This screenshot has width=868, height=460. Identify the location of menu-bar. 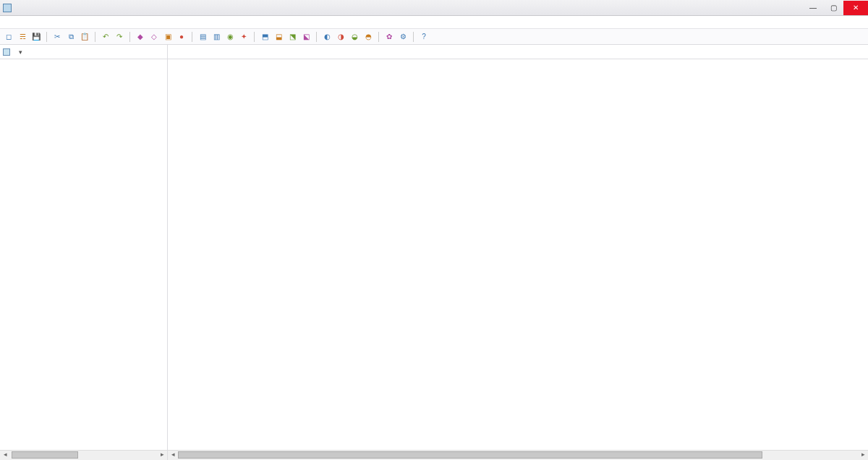
(434, 22).